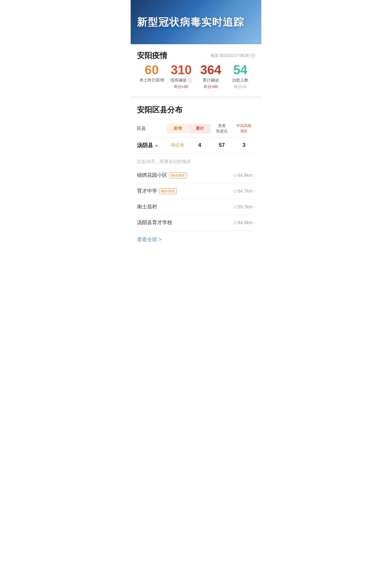 The height and width of the screenshot is (573, 392). I want to click on list-item: 汤阴县育才学校 ⊙ 64.6km ›, so click(196, 223).